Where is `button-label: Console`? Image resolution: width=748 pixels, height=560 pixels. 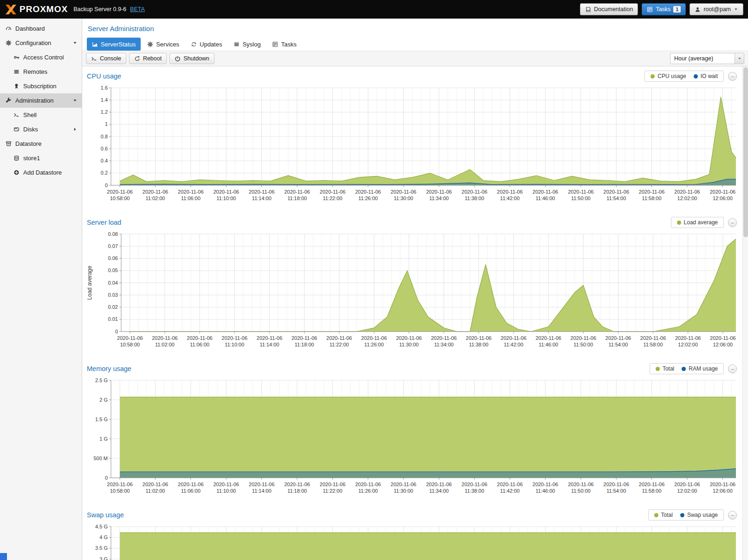 button-label: Console is located at coordinates (111, 59).